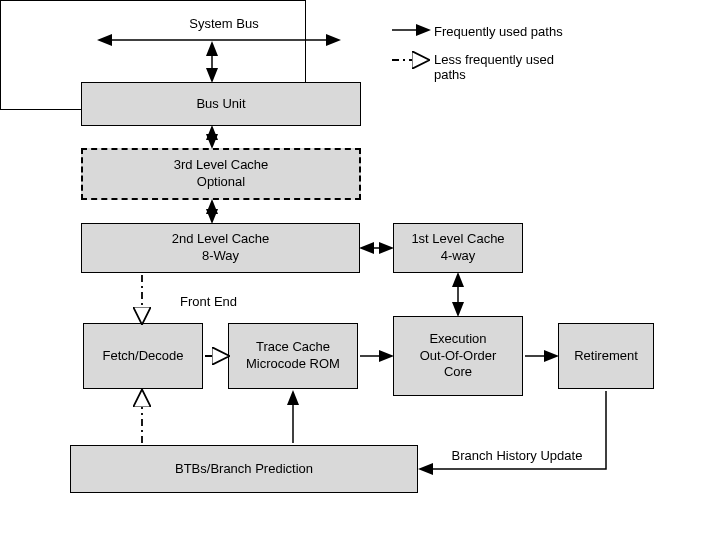 This screenshot has width=709, height=535. I want to click on exec-line1: Execution, so click(458, 340).